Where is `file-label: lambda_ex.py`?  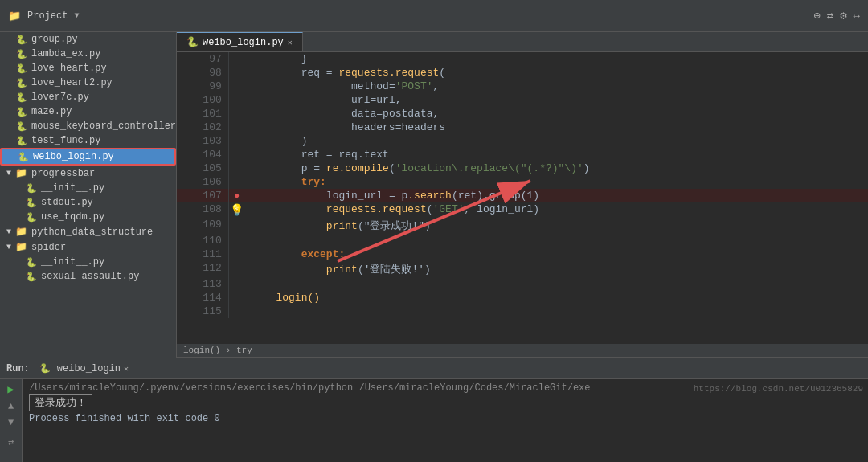 file-label: lambda_ex.py is located at coordinates (66, 54).